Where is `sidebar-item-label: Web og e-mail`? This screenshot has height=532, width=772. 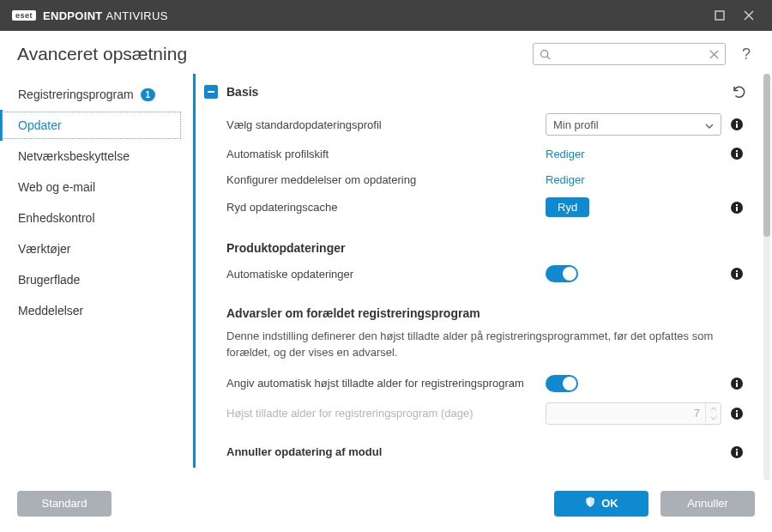
sidebar-item-label: Web og e-mail is located at coordinates (57, 187).